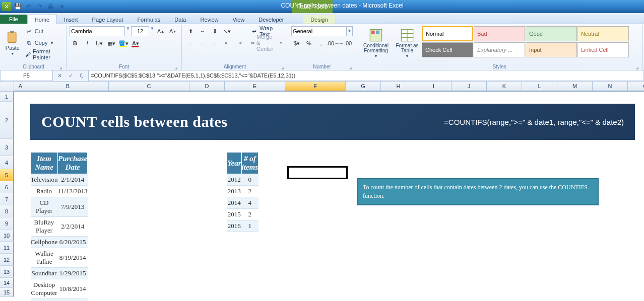 Image resolution: width=644 pixels, height=301 pixels. I want to click on align-right-button: ≡, so click(215, 43).